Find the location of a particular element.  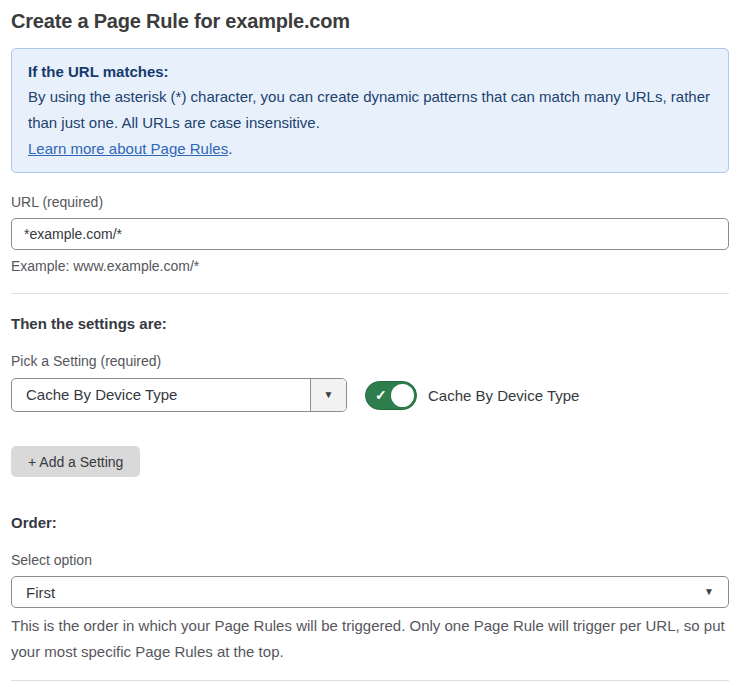

url-input is located at coordinates (370, 234).